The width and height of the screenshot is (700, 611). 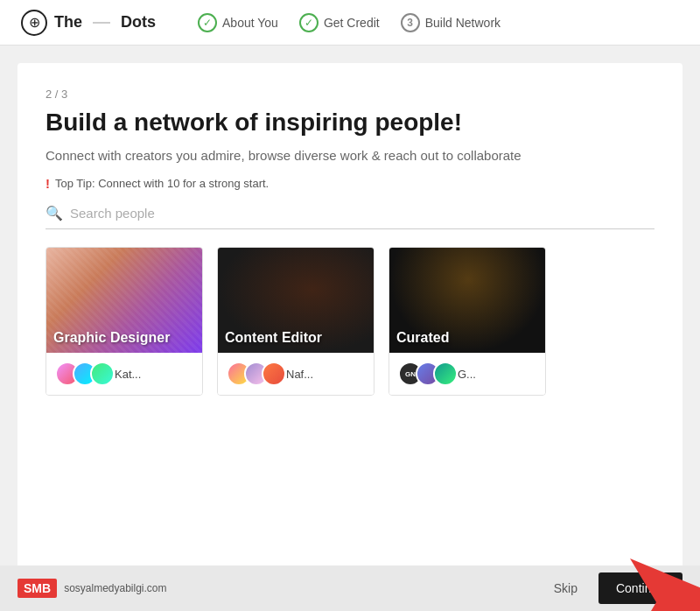 What do you see at coordinates (37, 588) in the screenshot?
I see `smb-badge: SMB` at bounding box center [37, 588].